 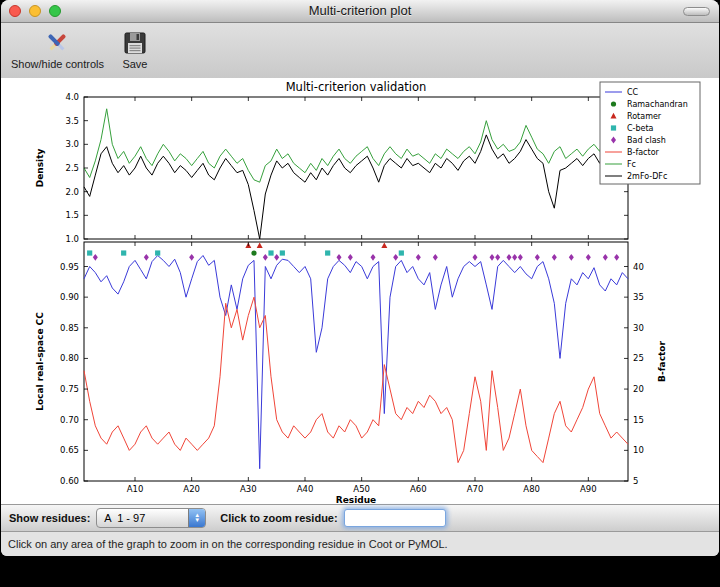 What do you see at coordinates (633, 92) in the screenshot?
I see `svg-text: CC` at bounding box center [633, 92].